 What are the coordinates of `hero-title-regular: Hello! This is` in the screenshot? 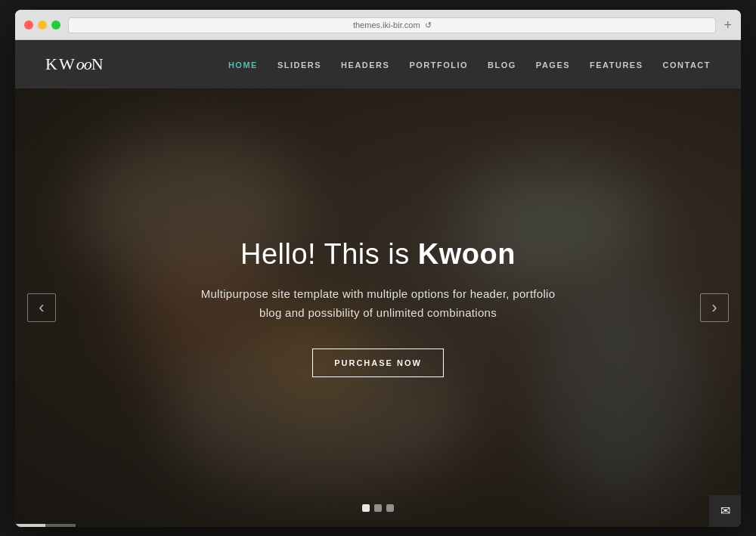 It's located at (330, 254).